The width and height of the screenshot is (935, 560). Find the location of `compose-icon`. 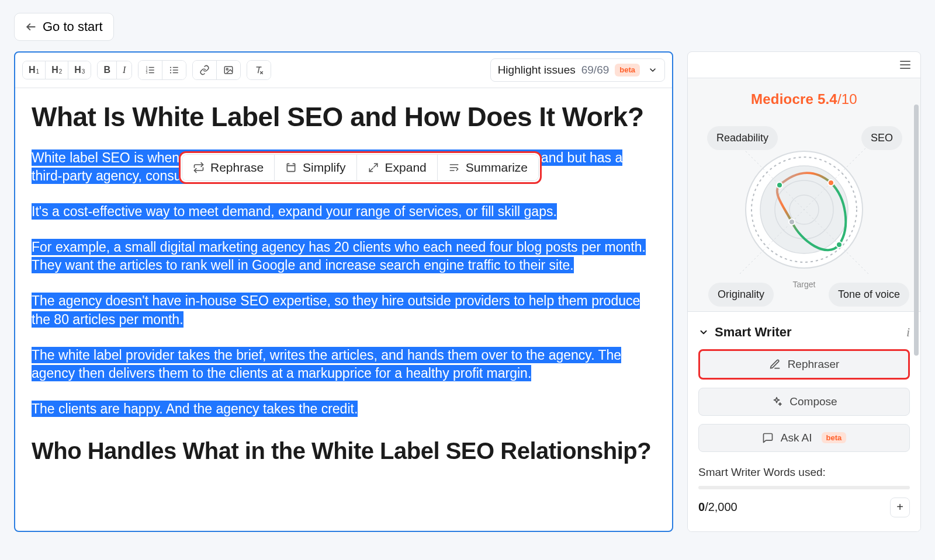

compose-icon is located at coordinates (777, 402).